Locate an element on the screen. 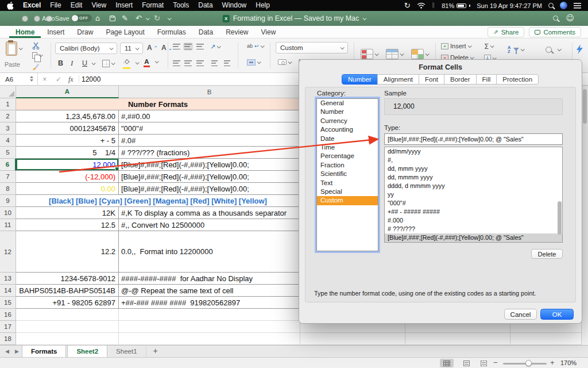 The height and width of the screenshot is (368, 588). type-option-0: dd/mm/yyyy is located at coordinates (473, 152).